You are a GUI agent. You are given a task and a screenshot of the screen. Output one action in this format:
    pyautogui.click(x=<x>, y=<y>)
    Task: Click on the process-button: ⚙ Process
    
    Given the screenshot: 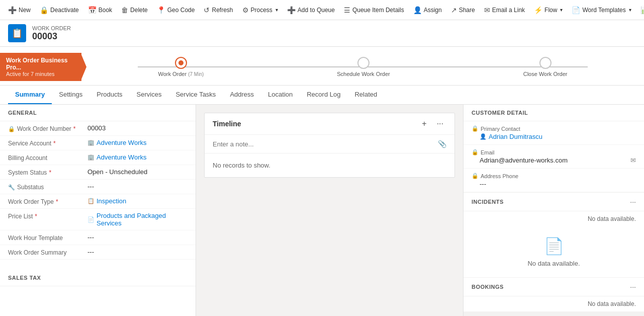 What is the action you would take?
    pyautogui.click(x=260, y=10)
    